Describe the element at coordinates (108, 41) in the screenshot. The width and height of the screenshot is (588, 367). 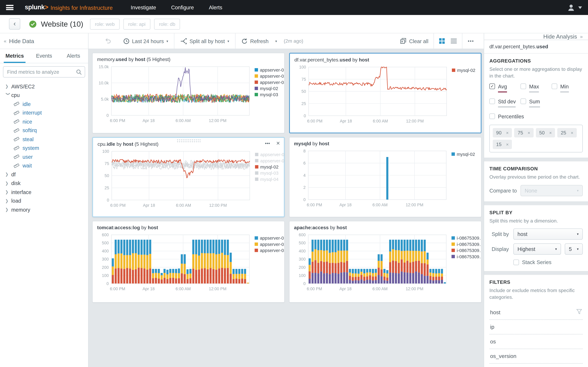
I see `undo-button` at that location.